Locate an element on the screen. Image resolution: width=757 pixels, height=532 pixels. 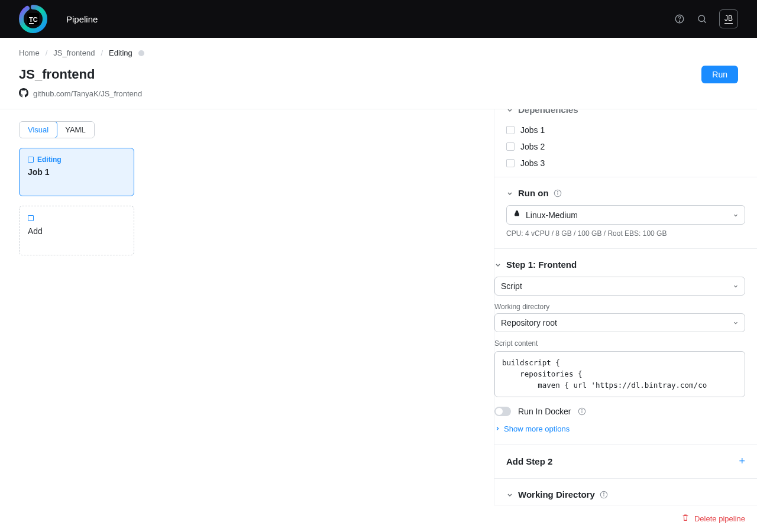
dep-label: Jobs 2 is located at coordinates (532, 147).